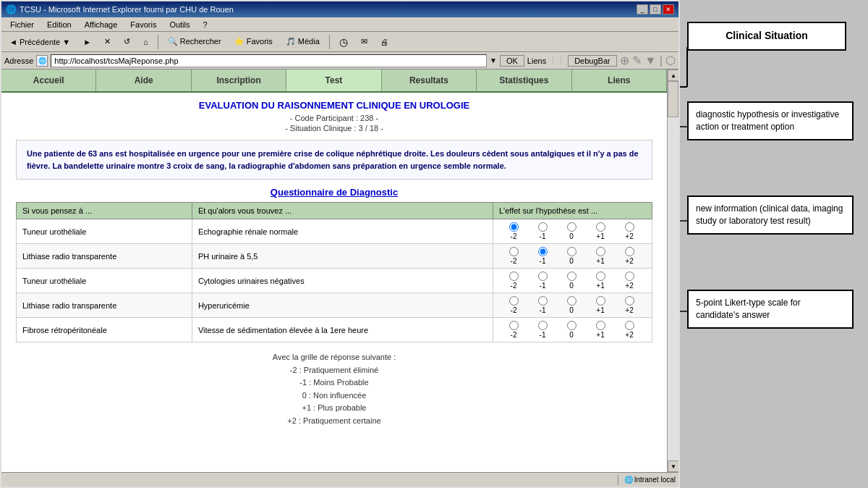  I want to click on radio-5--2, so click(514, 326).